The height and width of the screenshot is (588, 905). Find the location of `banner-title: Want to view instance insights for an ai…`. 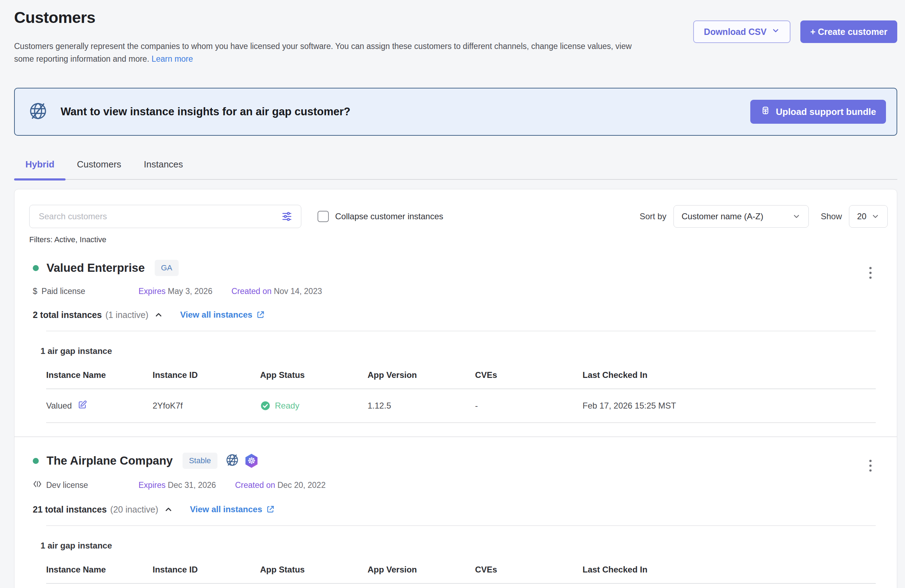

banner-title: Want to view instance insights for an ai… is located at coordinates (405, 112).